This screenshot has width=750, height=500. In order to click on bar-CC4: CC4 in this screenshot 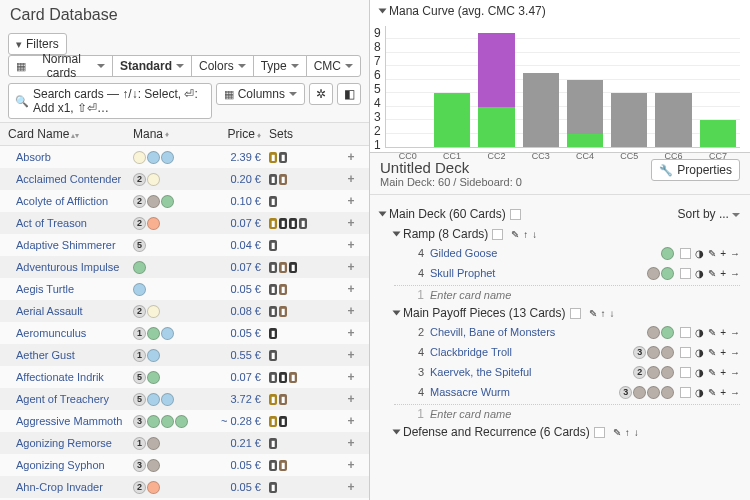, I will do `click(585, 86)`.